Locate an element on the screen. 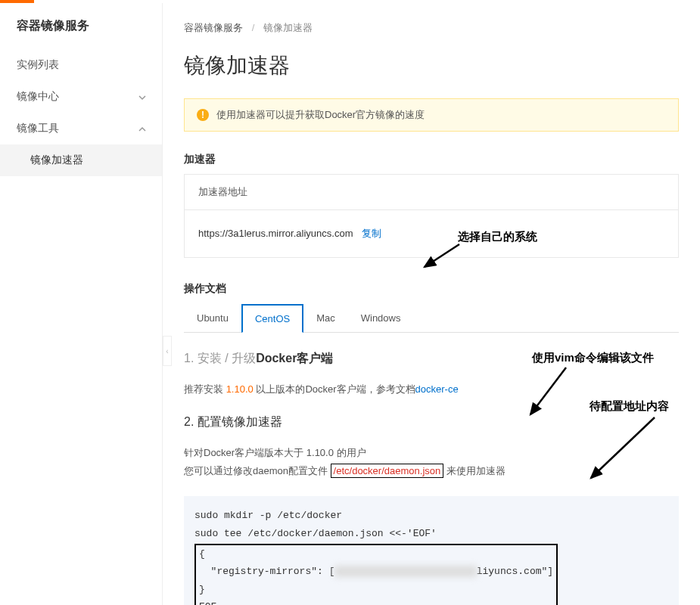 The height and width of the screenshot is (605, 700). step1-title: 1. 安装 / 升级Docker客户端 is located at coordinates (431, 358).